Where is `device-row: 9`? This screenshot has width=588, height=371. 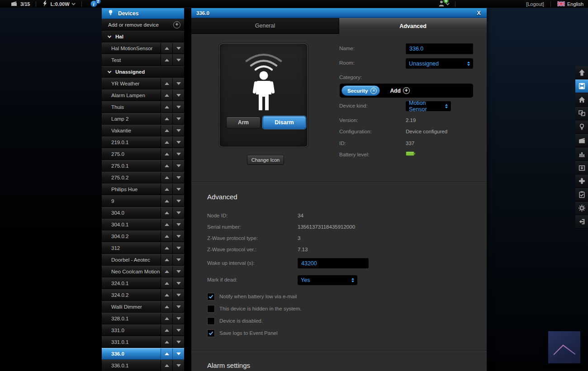
device-row: 9 is located at coordinates (143, 201).